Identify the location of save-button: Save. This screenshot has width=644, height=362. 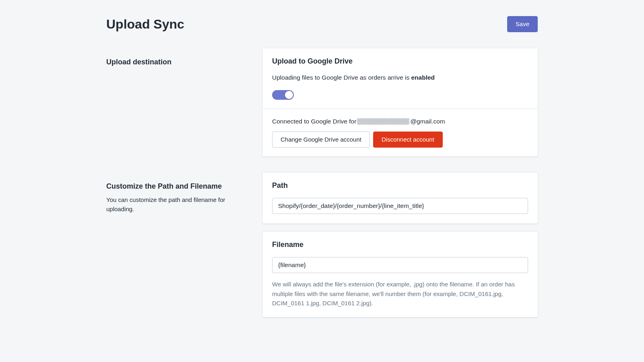
(522, 24).